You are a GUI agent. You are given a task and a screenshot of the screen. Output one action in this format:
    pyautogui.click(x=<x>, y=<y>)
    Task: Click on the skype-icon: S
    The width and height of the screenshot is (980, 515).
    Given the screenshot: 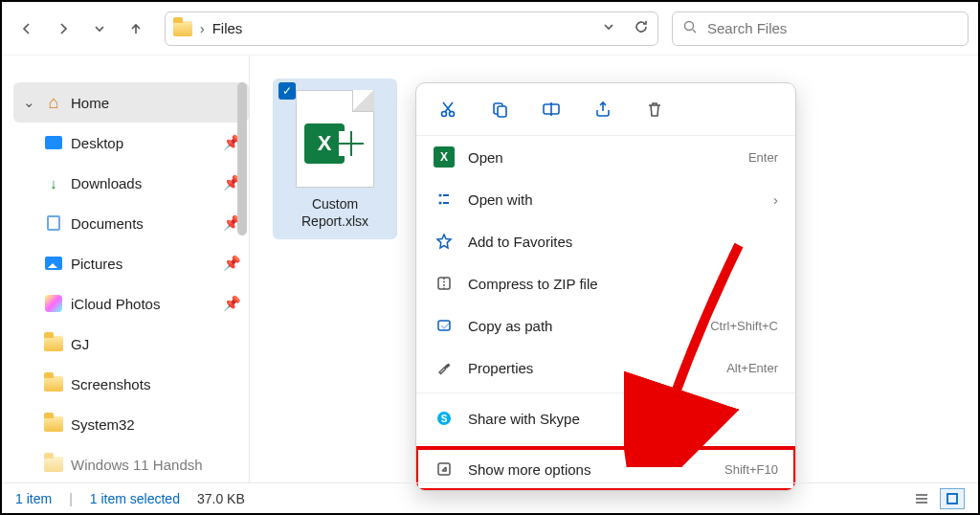 What is the action you would take?
    pyautogui.click(x=444, y=418)
    